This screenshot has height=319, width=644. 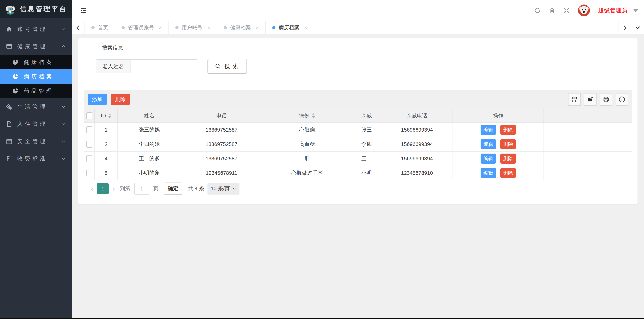 What do you see at coordinates (78, 28) in the screenshot?
I see `tab-scroll-left-icon` at bounding box center [78, 28].